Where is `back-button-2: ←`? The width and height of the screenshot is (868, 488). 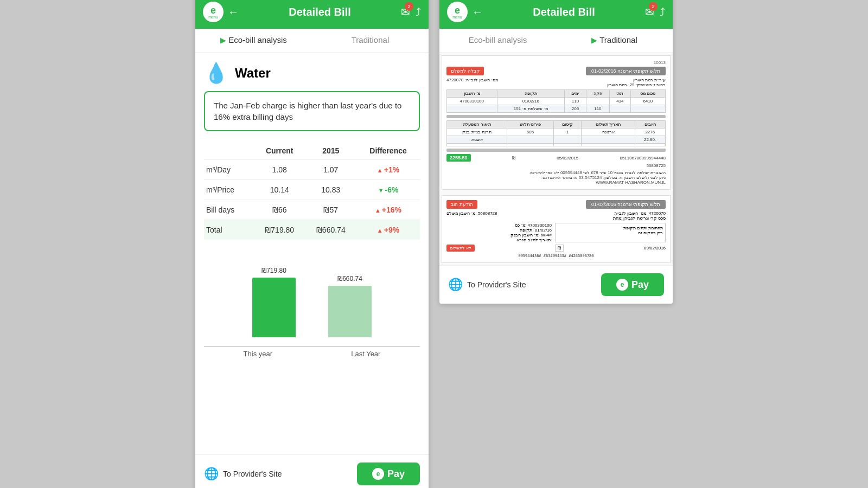 back-button-2: ← is located at coordinates (477, 12).